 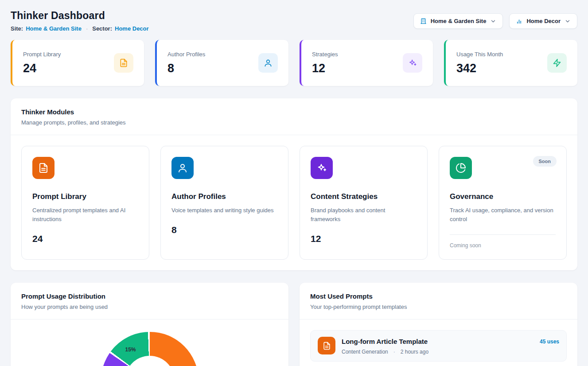 What do you see at coordinates (439, 324) in the screenshot?
I see `most-used-prompts-card: Most Used Prompts Your top-performing pr…` at bounding box center [439, 324].